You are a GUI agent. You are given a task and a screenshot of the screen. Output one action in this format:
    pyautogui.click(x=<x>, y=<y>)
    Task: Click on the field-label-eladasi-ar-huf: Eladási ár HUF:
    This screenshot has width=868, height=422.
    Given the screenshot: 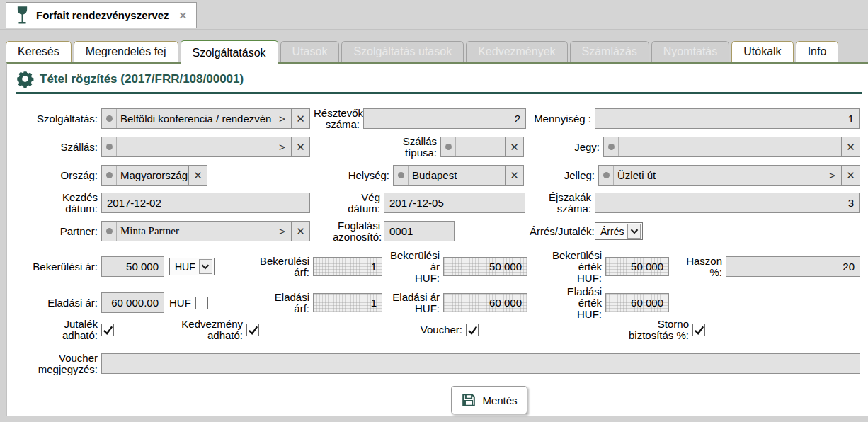 What is the action you would take?
    pyautogui.click(x=416, y=303)
    